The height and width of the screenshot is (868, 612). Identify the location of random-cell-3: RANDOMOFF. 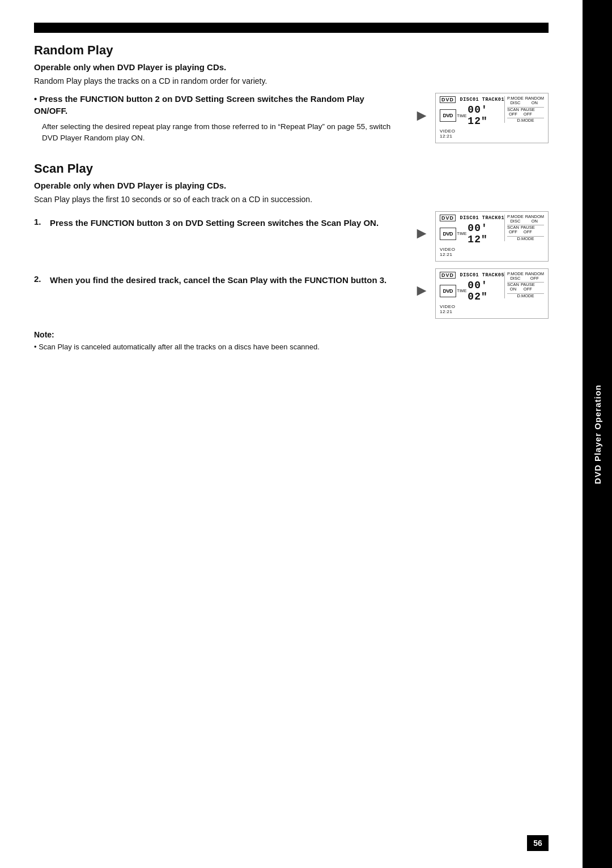
(535, 276).